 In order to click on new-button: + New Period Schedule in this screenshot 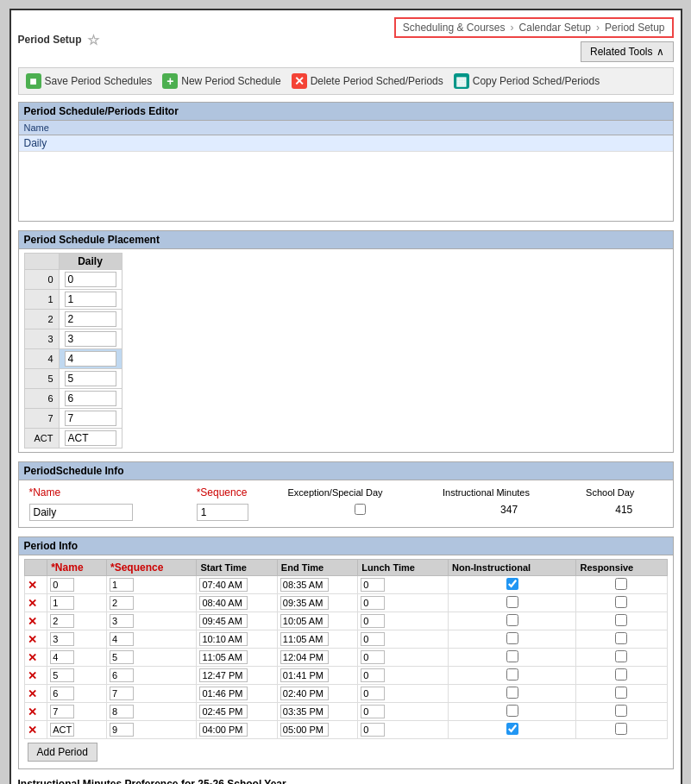, I will do `click(221, 81)`.